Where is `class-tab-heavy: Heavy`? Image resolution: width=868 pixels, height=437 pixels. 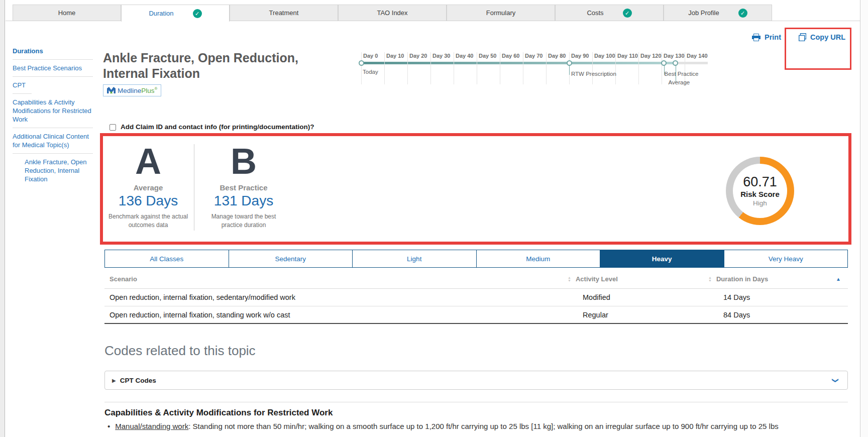 class-tab-heavy: Heavy is located at coordinates (662, 259).